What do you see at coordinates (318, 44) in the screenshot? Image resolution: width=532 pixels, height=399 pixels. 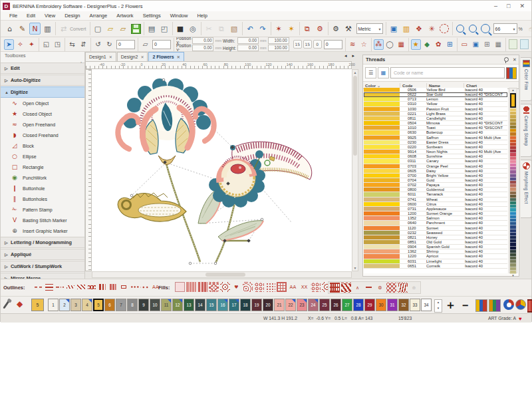 I see `scale-step-button: 0` at bounding box center [318, 44].